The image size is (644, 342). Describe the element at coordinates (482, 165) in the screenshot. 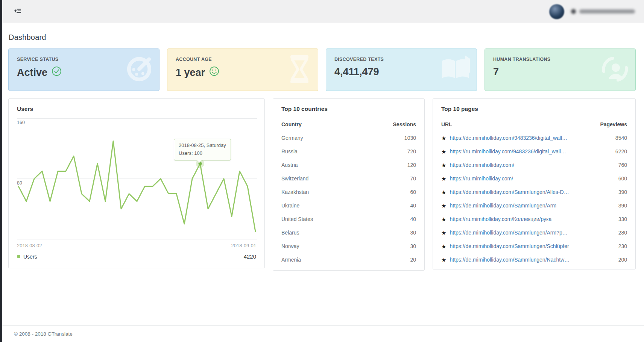

I see `page-url-link: https://de.mimiholliday.com/` at that location.